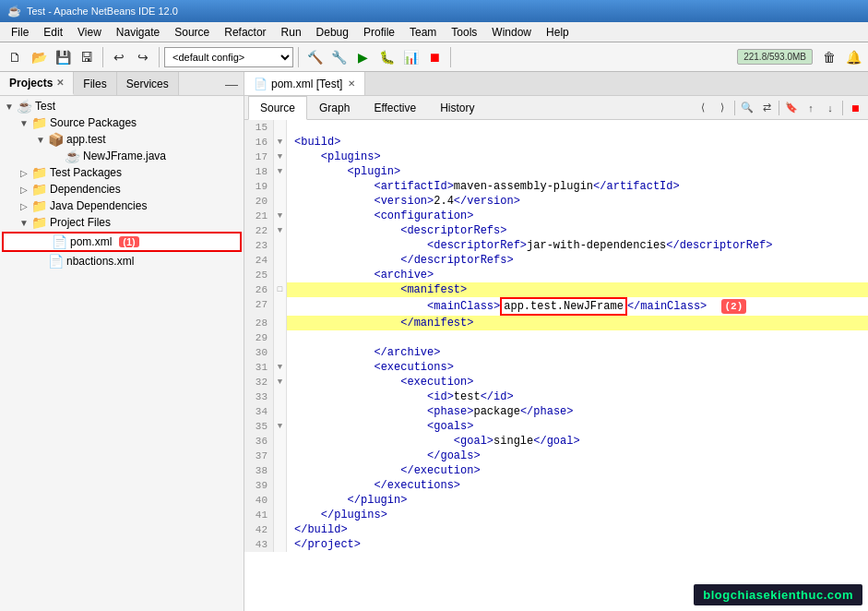 The height and width of the screenshot is (611, 868). I want to click on tree-item-app-test: ▼ 📦 app.test, so click(122, 139).